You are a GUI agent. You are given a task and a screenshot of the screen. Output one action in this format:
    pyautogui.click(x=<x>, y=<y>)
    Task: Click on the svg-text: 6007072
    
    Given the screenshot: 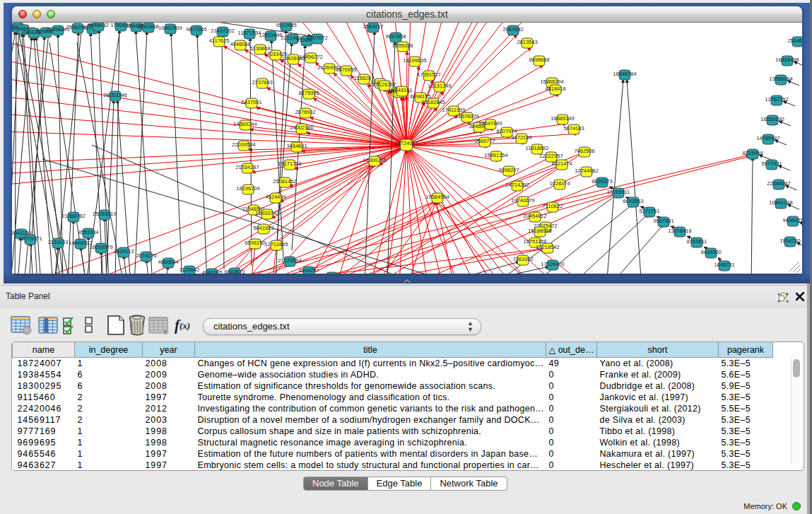 What is the action you would take?
    pyautogui.click(x=317, y=38)
    